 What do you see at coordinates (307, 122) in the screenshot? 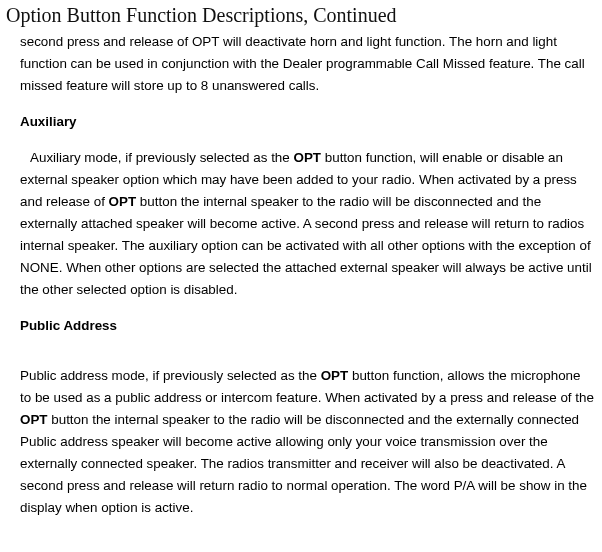
I see `auxiliary-heading: Auxiliary` at bounding box center [307, 122].